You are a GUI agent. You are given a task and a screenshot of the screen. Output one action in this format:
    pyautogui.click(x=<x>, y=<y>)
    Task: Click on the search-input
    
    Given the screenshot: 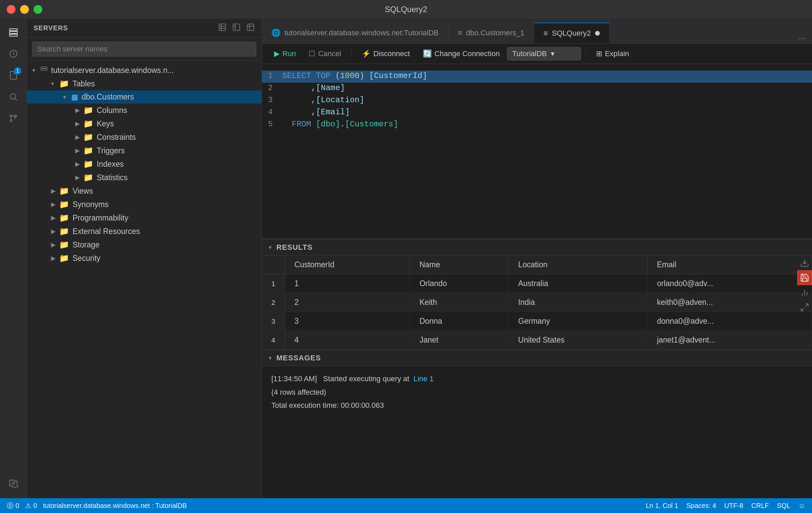 What is the action you would take?
    pyautogui.click(x=144, y=49)
    